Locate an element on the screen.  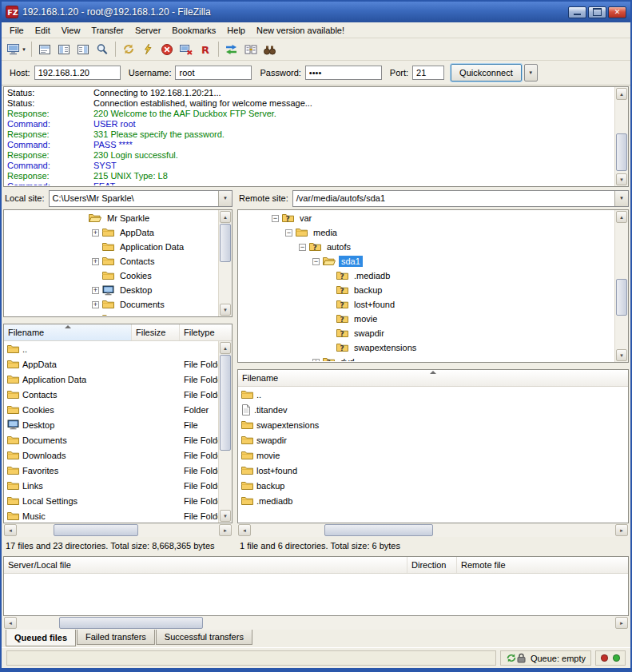
local-tree-item-desktop: +Desktop is located at coordinates (111, 290).